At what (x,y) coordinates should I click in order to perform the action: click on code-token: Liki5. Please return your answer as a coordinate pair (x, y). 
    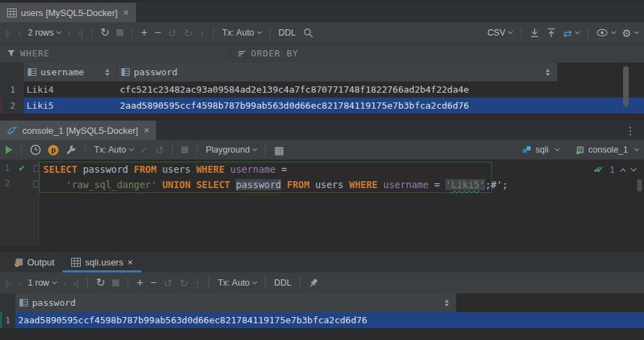
    Looking at the image, I should click on (466, 185).